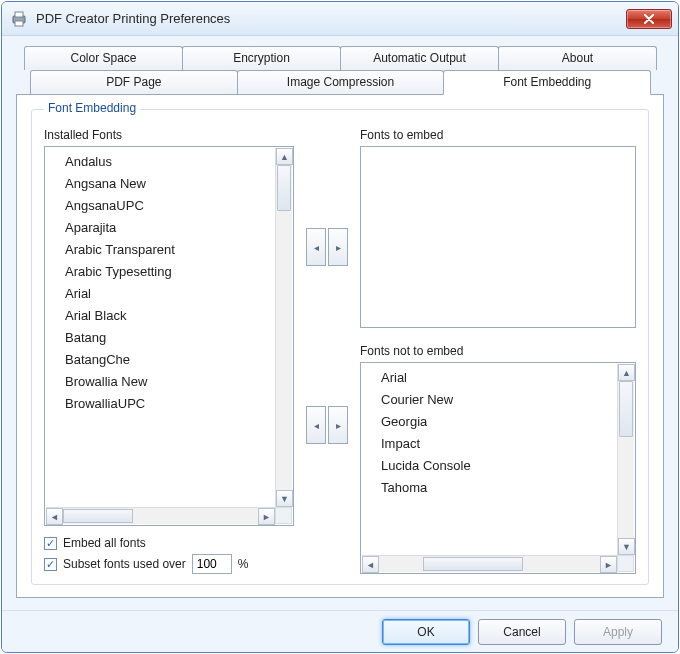  What do you see at coordinates (179, 250) in the screenshot?
I see `list-item: Arabic Transparent` at bounding box center [179, 250].